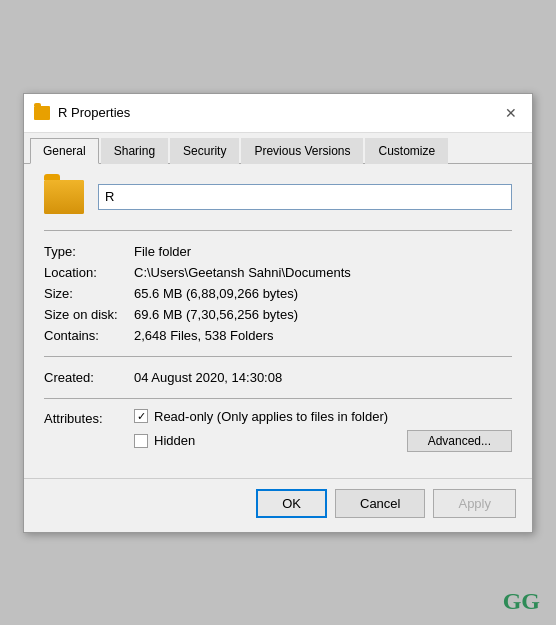 This screenshot has height=625, width=556. What do you see at coordinates (89, 336) in the screenshot?
I see `contains-label: Contains:` at bounding box center [89, 336].